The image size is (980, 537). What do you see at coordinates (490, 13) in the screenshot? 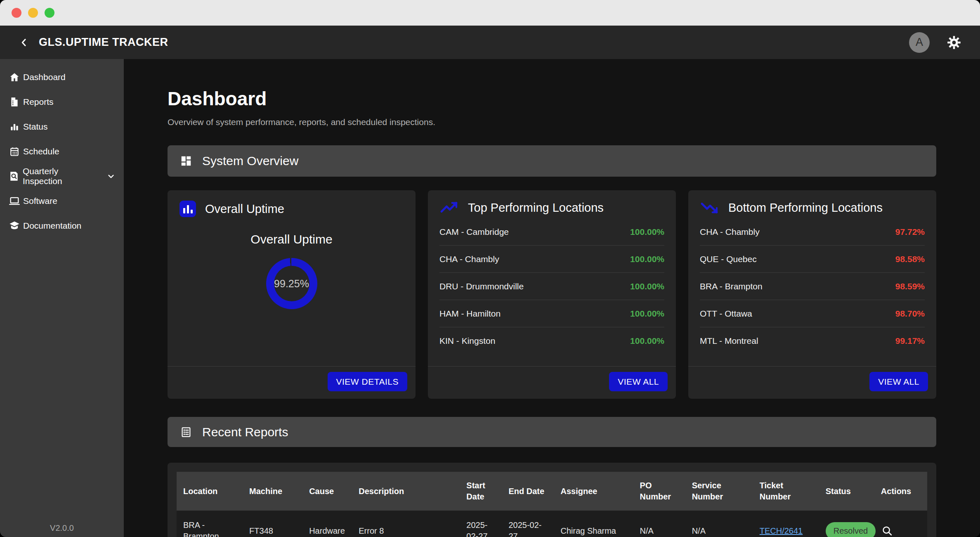
I see `window-titlebar` at bounding box center [490, 13].